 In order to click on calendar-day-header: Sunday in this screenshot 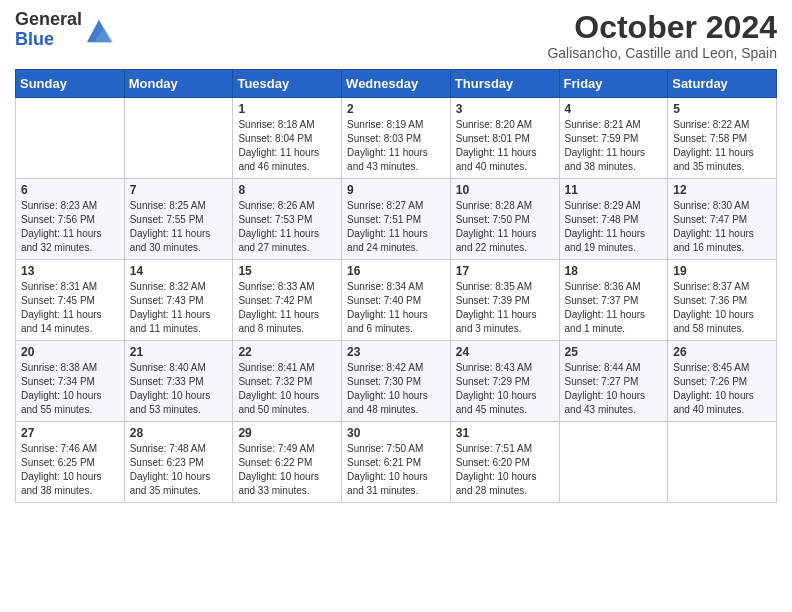, I will do `click(70, 84)`.